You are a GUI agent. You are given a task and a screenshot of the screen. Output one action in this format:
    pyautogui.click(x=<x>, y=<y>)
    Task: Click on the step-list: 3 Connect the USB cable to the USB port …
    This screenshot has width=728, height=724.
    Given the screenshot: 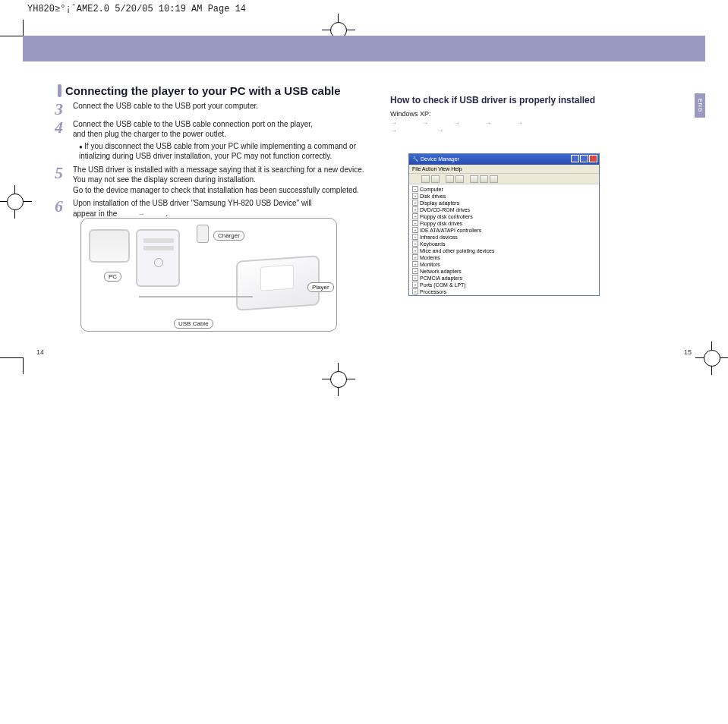 What is the action you would take?
    pyautogui.click(x=212, y=161)
    